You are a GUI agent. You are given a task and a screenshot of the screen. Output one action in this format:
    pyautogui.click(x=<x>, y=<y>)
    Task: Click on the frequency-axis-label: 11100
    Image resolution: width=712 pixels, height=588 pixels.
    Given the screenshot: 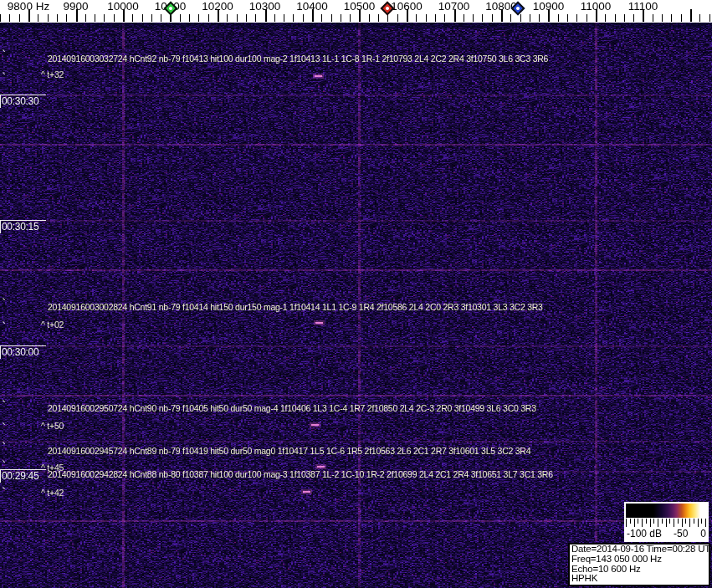 What is the action you would take?
    pyautogui.click(x=643, y=7)
    